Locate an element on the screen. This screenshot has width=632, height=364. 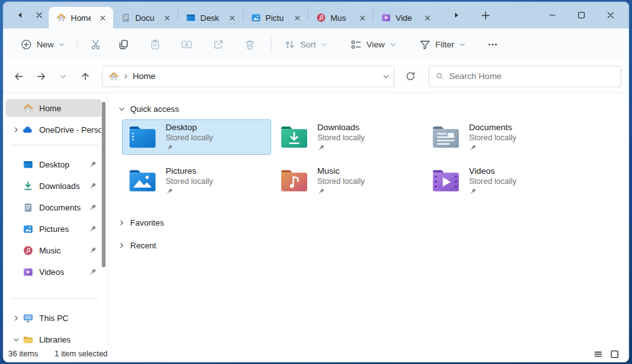
sidebar-divider is located at coordinates (54, 298).